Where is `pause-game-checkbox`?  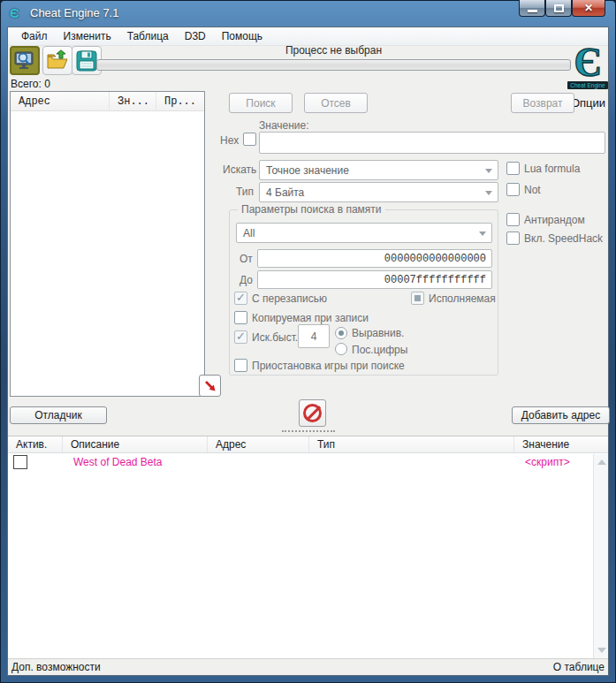 pause-game-checkbox is located at coordinates (240, 366).